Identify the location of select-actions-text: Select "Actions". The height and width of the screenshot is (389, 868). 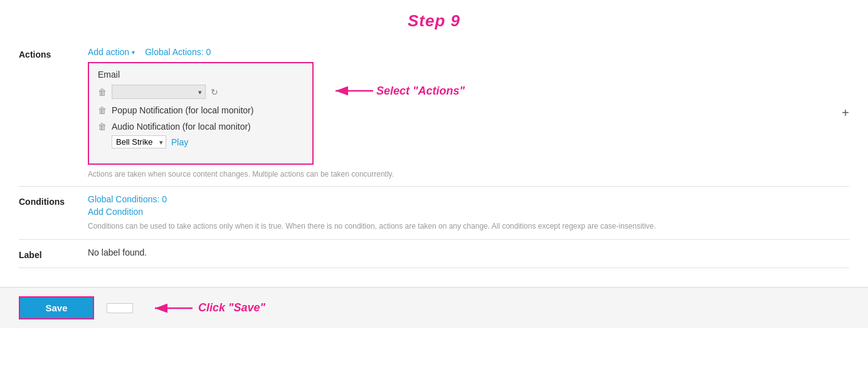
(420, 91).